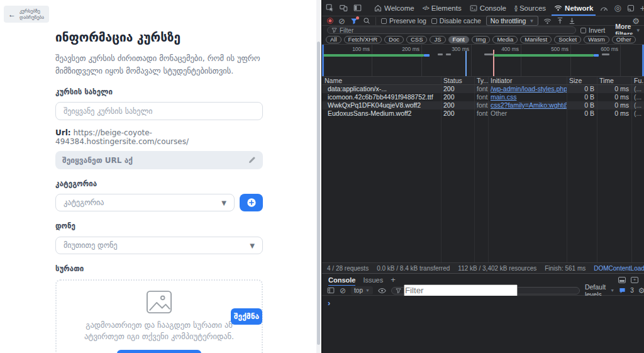  I want to click on drawer-tab-console: Console, so click(342, 280).